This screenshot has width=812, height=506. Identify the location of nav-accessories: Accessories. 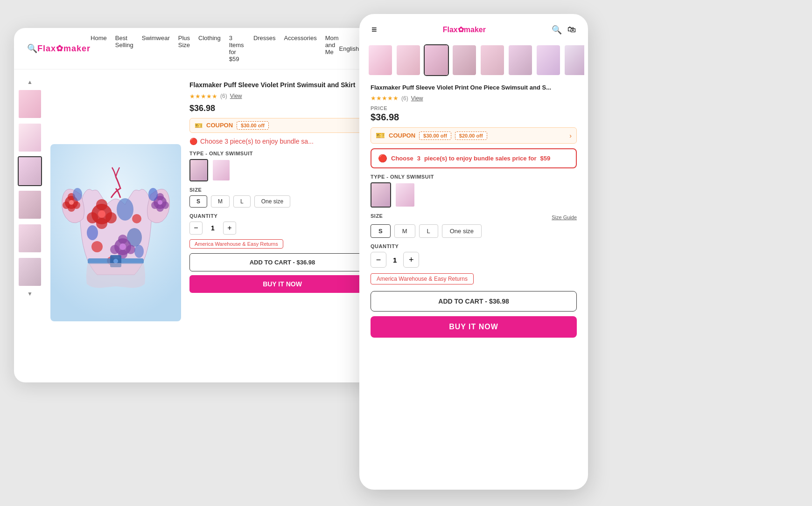
(301, 49).